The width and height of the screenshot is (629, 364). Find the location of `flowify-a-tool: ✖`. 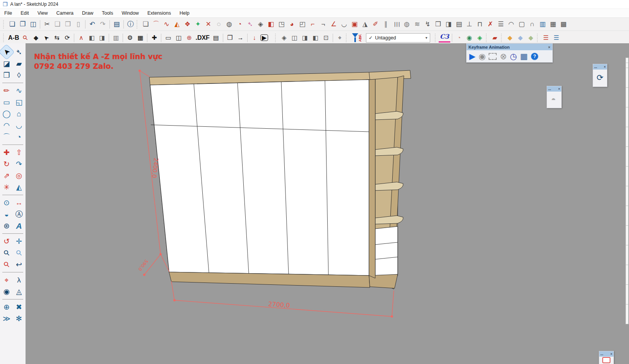

flowify-a-tool: ✖ is located at coordinates (19, 307).